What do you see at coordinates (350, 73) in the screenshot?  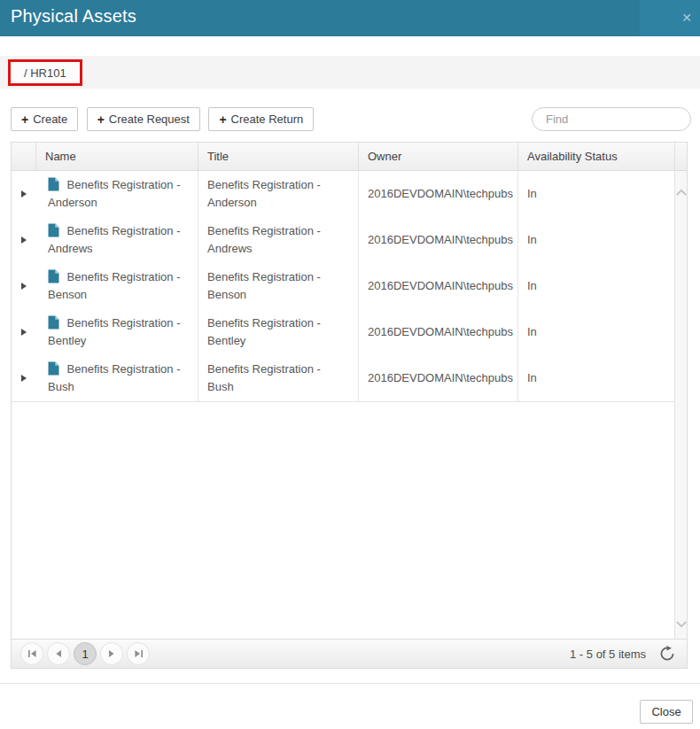 I see `breadcrumb-bar: / HR101` at bounding box center [350, 73].